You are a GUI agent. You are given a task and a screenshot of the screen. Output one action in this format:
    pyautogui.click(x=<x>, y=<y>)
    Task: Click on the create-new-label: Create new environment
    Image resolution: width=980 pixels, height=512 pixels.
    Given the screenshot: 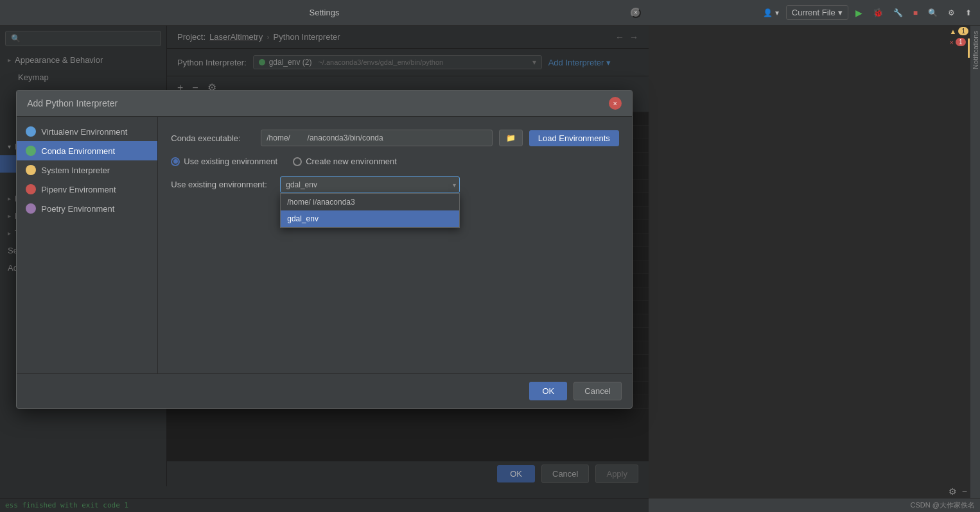 What is the action you would take?
    pyautogui.click(x=351, y=162)
    